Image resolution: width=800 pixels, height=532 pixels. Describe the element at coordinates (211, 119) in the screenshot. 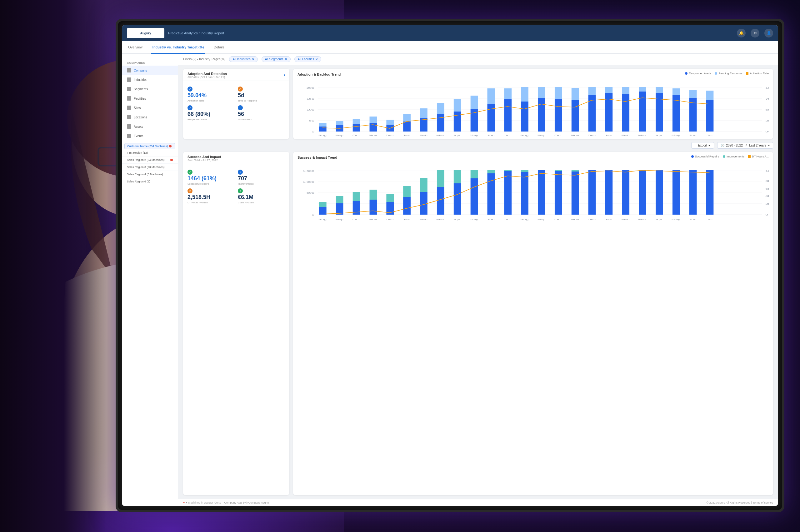

I see `kpi-label-responded: Responded Alerts` at that location.